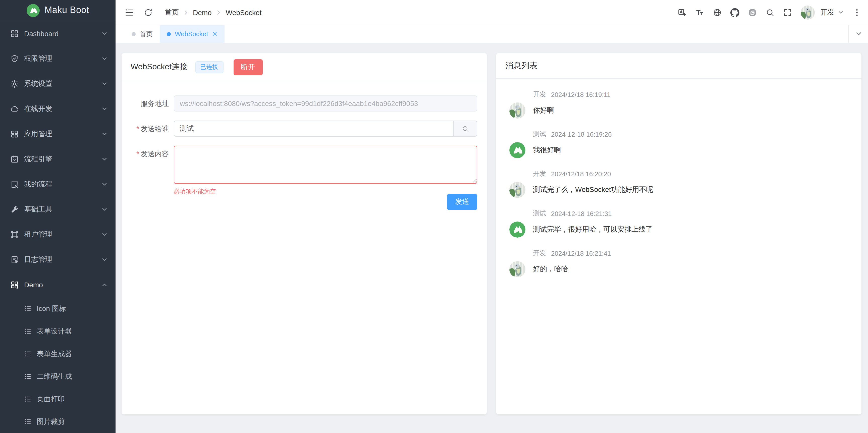 Image resolution: width=868 pixels, height=433 pixels. What do you see at coordinates (33, 10) in the screenshot?
I see `maku-logo-icon` at bounding box center [33, 10].